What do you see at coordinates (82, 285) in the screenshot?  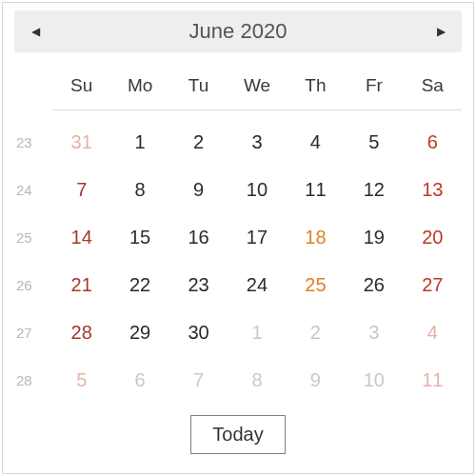 I see `day-cell: 21` at bounding box center [82, 285].